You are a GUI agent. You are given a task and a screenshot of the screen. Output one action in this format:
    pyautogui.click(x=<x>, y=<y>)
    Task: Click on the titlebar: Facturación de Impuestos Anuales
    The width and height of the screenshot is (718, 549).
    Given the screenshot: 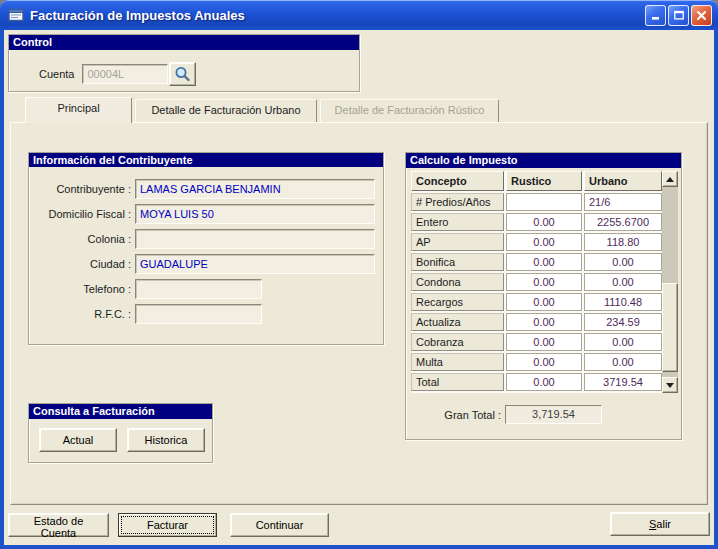 What is the action you would take?
    pyautogui.click(x=359, y=15)
    